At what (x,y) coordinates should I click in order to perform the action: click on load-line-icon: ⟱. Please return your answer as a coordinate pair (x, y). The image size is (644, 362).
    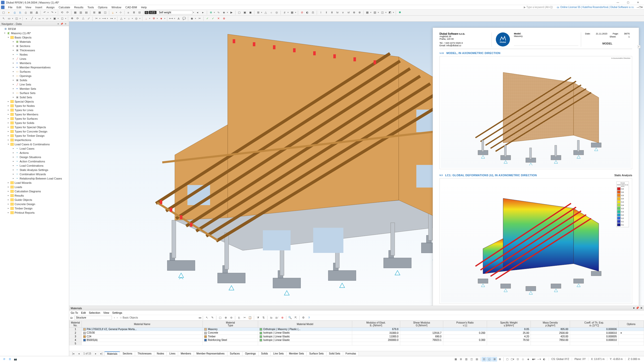
    Looking at the image, I should click on (154, 19).